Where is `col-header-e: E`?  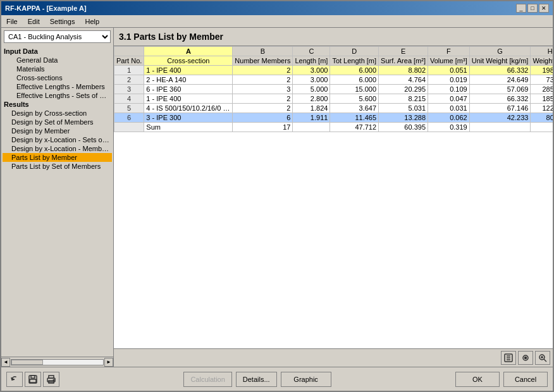 col-header-e: E is located at coordinates (403, 52).